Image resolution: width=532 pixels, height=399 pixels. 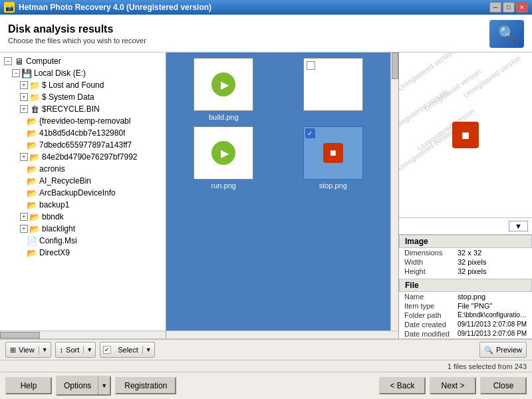 What do you see at coordinates (35, 217) in the screenshot?
I see `folder-icon-bbndk: 📂` at bounding box center [35, 217].